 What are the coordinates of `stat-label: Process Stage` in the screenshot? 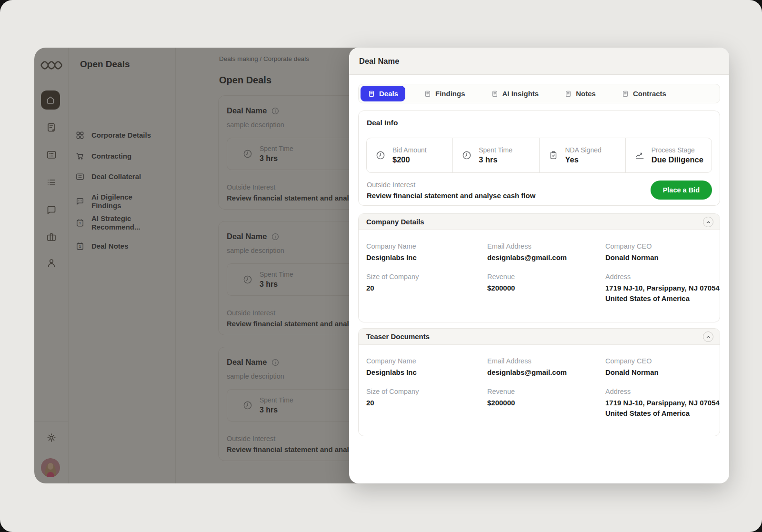 It's located at (677, 150).